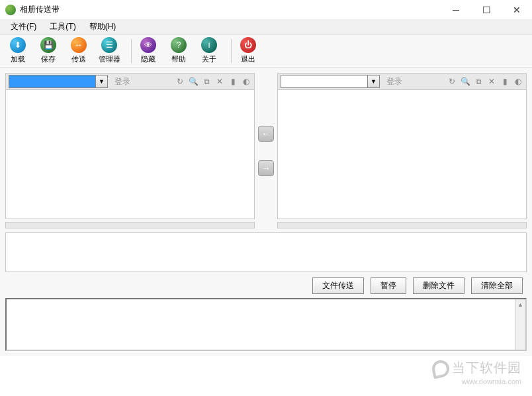 The width and height of the screenshot is (532, 396). I want to click on watermark-url: www.downxia.com, so click(476, 381).